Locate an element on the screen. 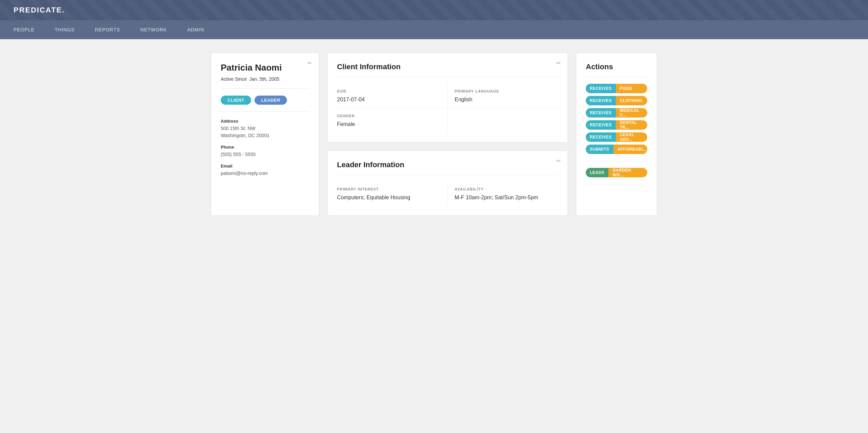  client-info-grid: DOB 2017-07-04 PRIMARY LANGUAGE English is located at coordinates (448, 96).